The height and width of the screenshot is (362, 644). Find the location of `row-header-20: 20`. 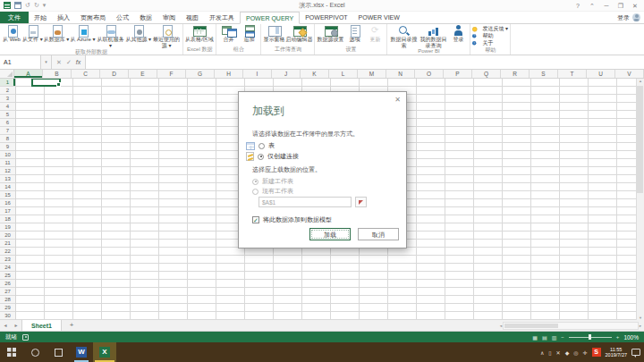

row-header-20: 20 is located at coordinates (7, 236).